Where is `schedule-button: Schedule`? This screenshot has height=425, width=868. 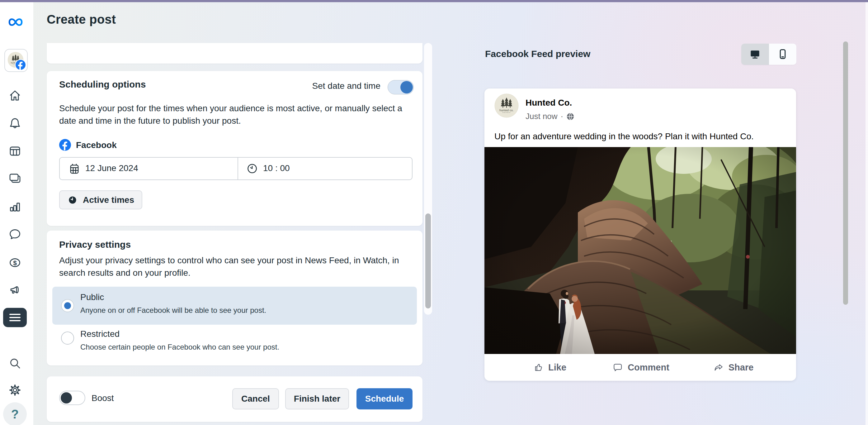 schedule-button: Schedule is located at coordinates (384, 399).